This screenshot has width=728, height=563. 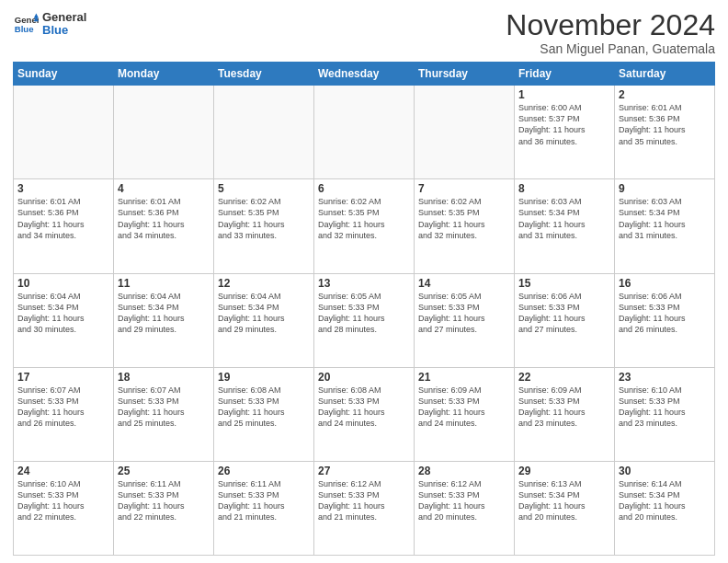 What do you see at coordinates (465, 320) in the screenshot?
I see `day-cell-14: 14Sunrise: 6:05 AM Sunset: 5:33 PM Dayli…` at bounding box center [465, 320].